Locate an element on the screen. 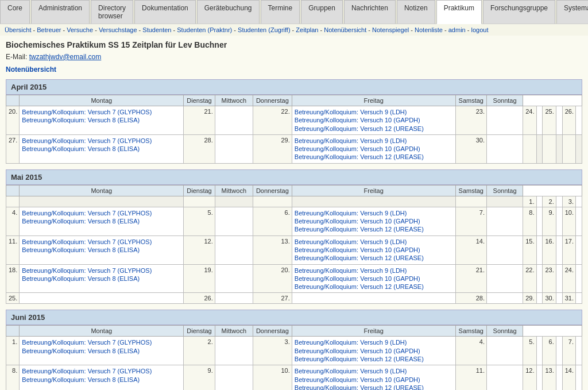 The height and width of the screenshot is (390, 588). tab-notizen: Notizen is located at coordinates (416, 11).